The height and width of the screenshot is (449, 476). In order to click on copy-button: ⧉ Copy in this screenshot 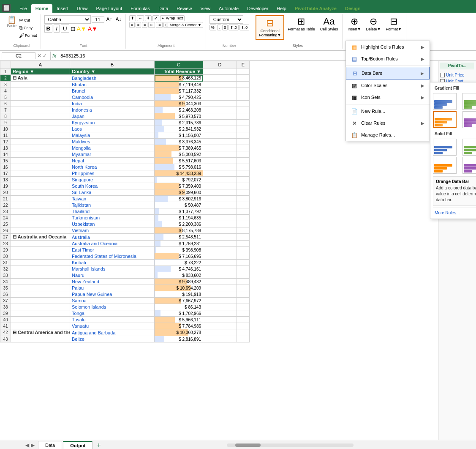, I will do `click(28, 28)`.